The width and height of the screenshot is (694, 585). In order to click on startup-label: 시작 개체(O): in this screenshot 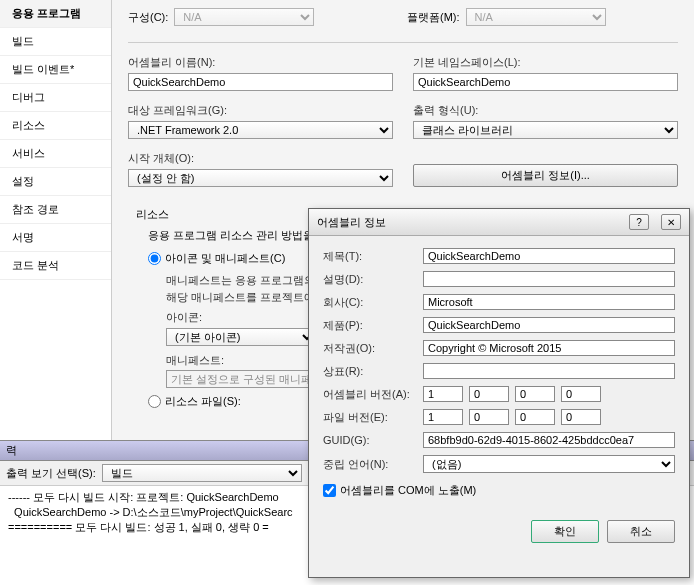, I will do `click(260, 158)`.